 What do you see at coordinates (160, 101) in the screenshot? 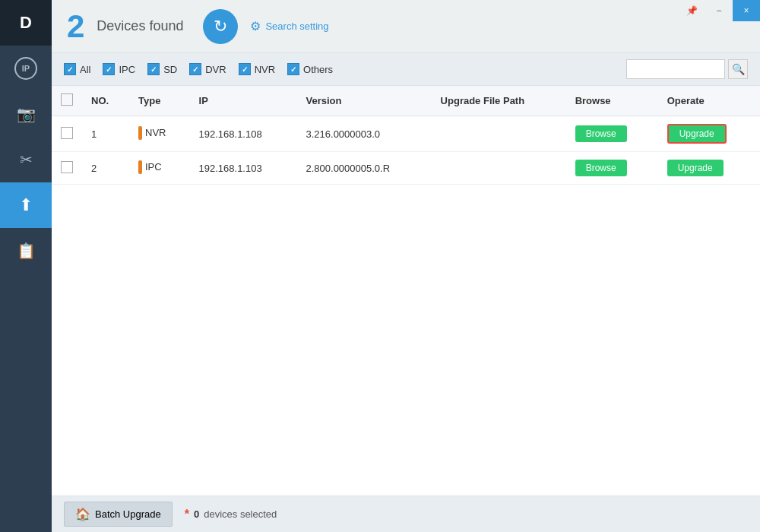
I see `col-type: Type` at bounding box center [160, 101].